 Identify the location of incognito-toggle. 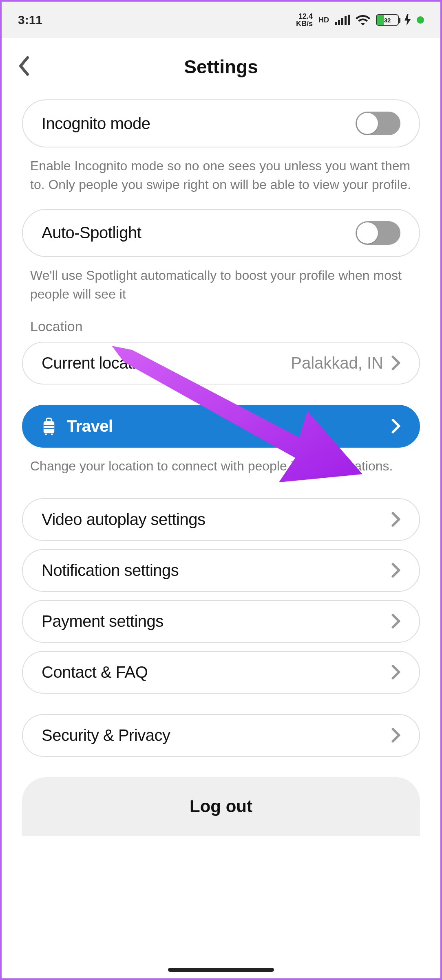
(378, 123).